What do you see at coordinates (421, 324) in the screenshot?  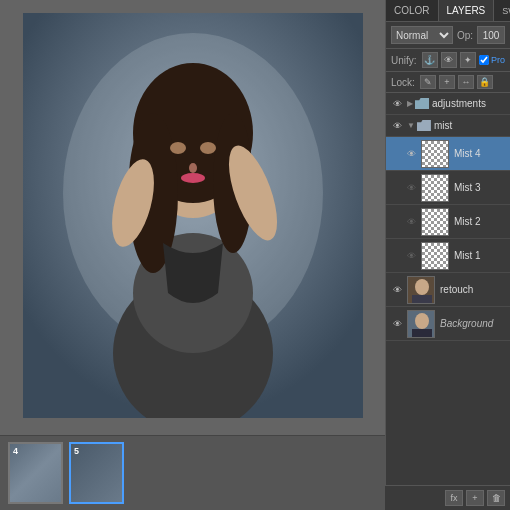 I see `thumb-background` at bounding box center [421, 324].